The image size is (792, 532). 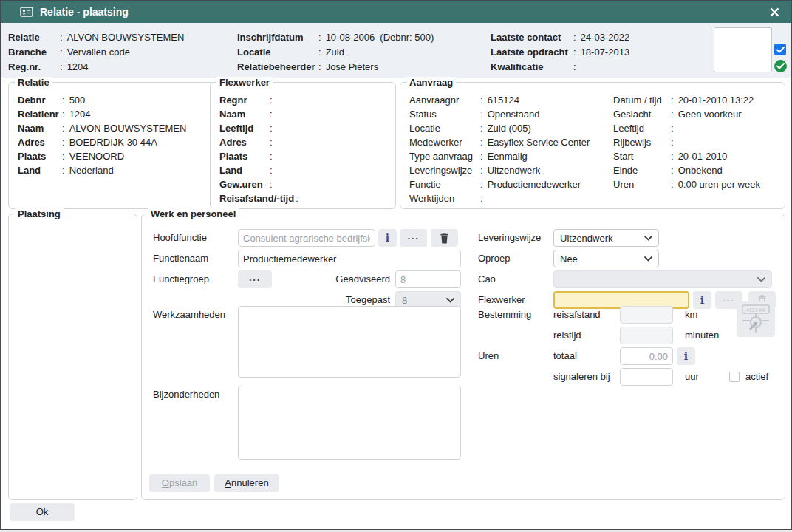 What do you see at coordinates (27, 12) in the screenshot?
I see `relation-card-icon` at bounding box center [27, 12].